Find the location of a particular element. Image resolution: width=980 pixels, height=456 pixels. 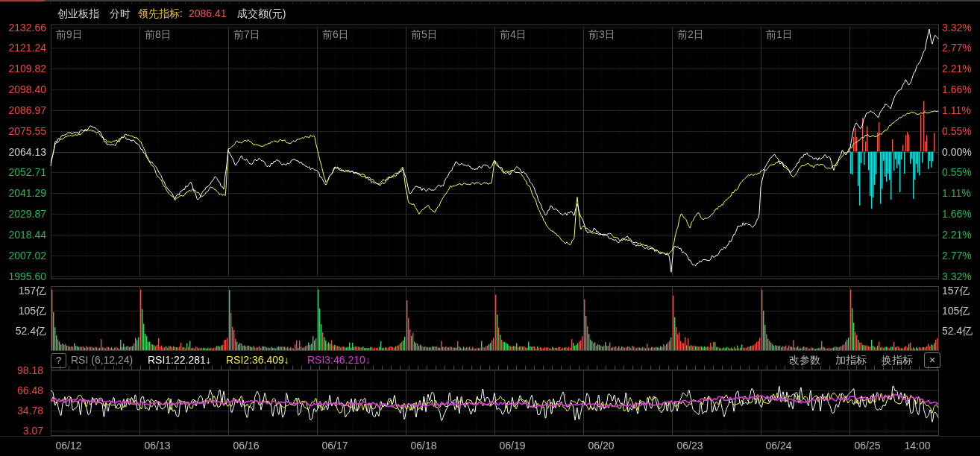

close-indicator-button: × is located at coordinates (932, 361).